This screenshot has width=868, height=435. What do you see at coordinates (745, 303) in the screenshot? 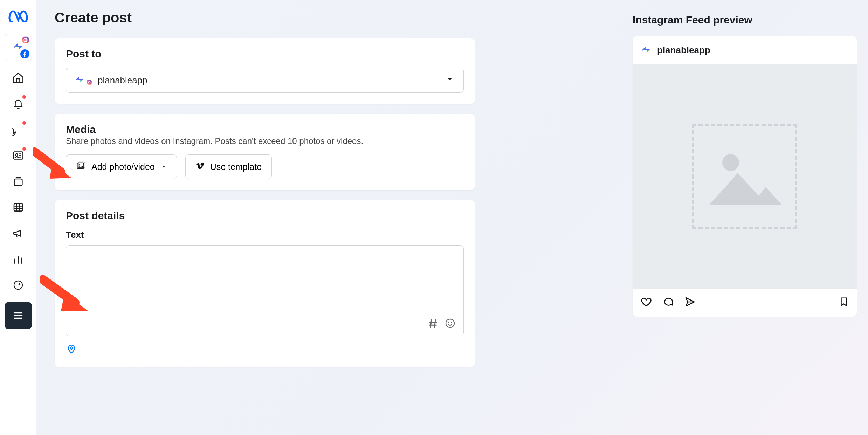
I see `preview-action-bar` at bounding box center [745, 303].